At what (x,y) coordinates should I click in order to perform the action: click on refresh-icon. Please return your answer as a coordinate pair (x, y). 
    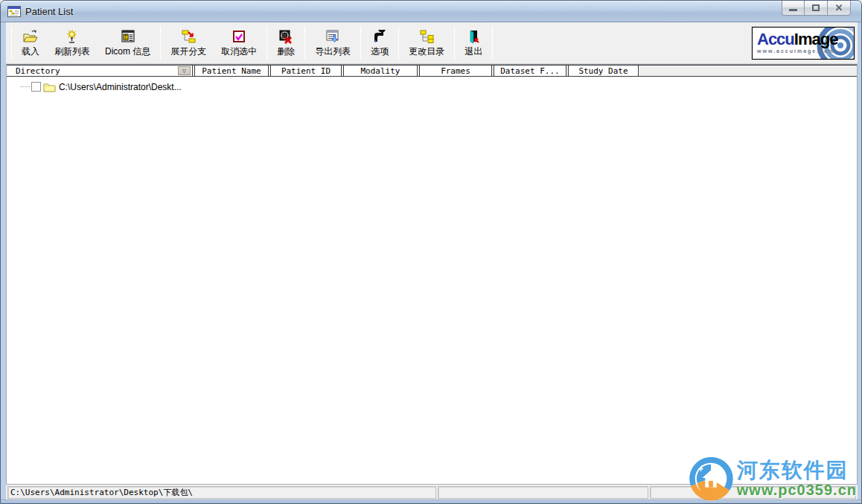
    Looking at the image, I should click on (72, 36).